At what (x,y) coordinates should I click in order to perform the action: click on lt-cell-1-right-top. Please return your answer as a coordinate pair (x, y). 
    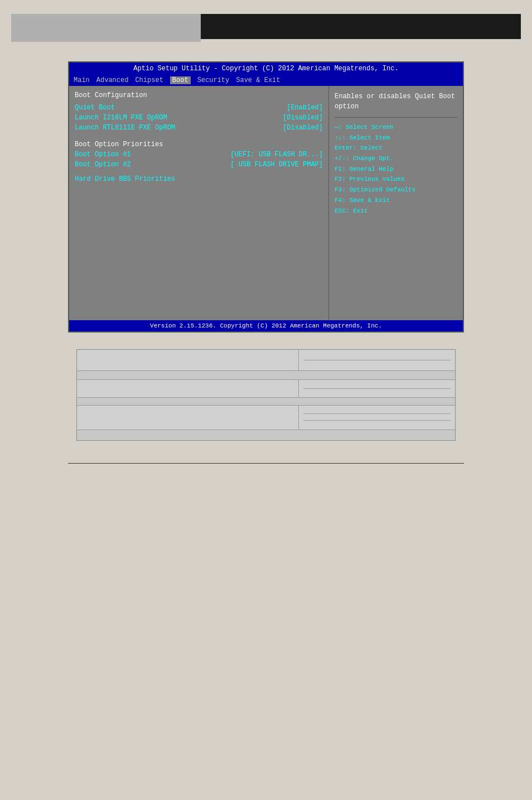
    Looking at the image, I should click on (377, 356).